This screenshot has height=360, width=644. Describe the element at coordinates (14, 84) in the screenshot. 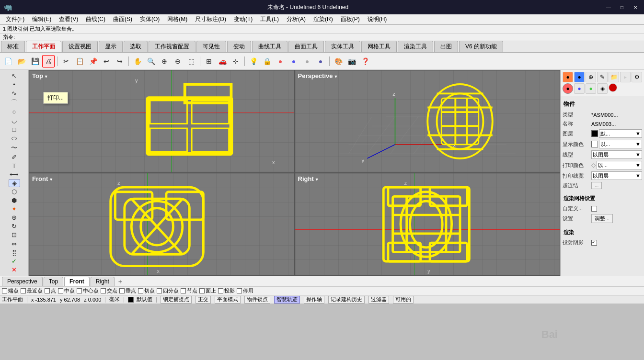

I see `point-tool: •` at that location.